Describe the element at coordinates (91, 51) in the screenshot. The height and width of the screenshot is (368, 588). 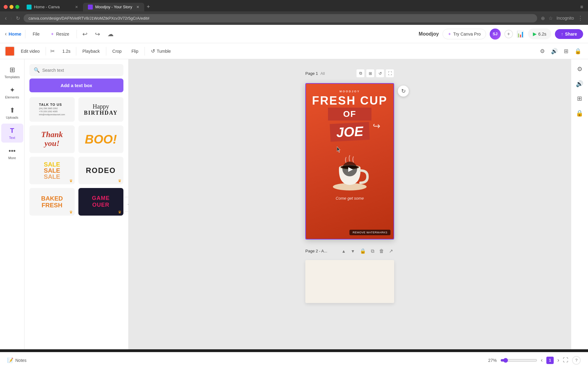
I see `playback-button: Playback` at that location.